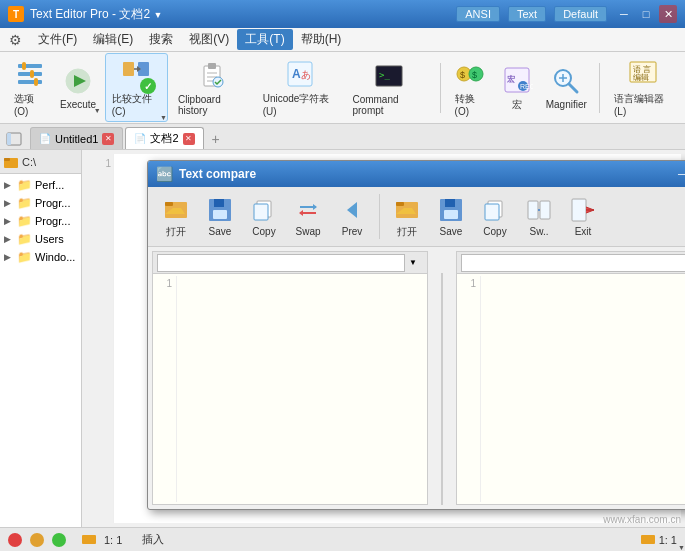 The height and width of the screenshot is (551, 685). What do you see at coordinates (580, 14) in the screenshot?
I see `theme-button: Default` at bounding box center [580, 14].